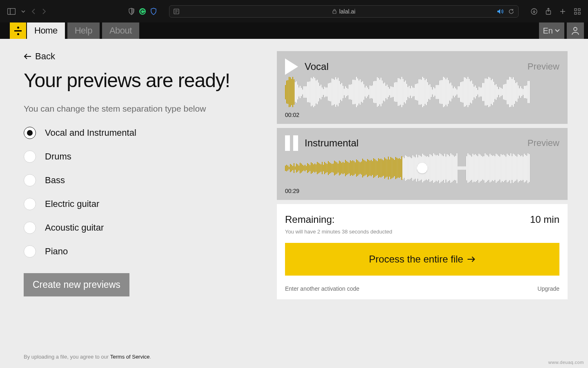  I want to click on audio-playing-icon, so click(500, 11).